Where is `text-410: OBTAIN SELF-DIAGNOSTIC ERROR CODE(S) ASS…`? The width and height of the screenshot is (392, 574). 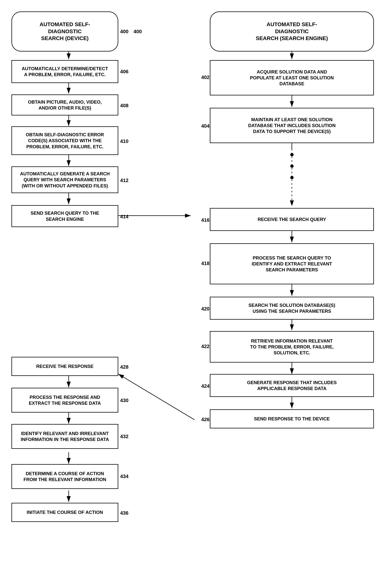 text-410: OBTAIN SELF-DIAGNOSTIC ERROR CODE(S) ASS… is located at coordinates (65, 141).